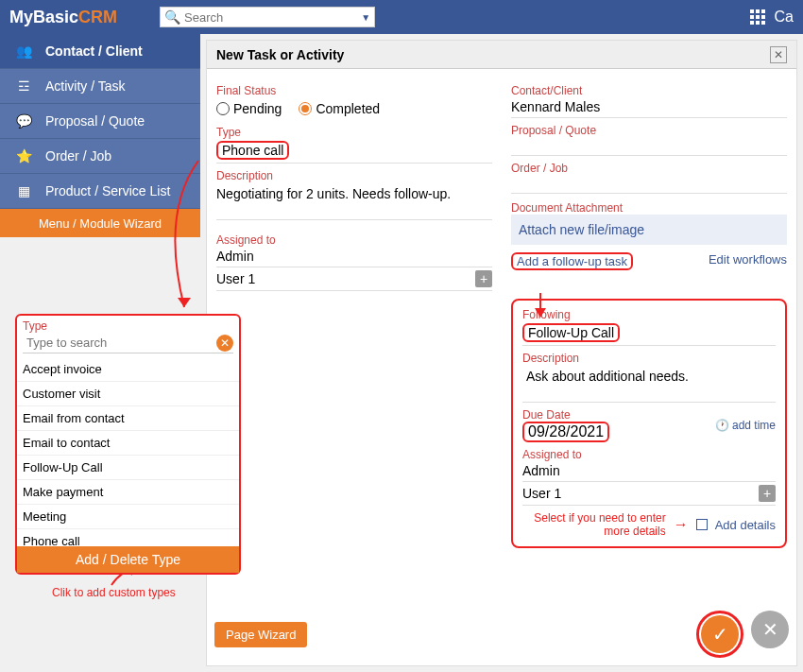  What do you see at coordinates (649, 146) in the screenshot?
I see `proposal-field` at bounding box center [649, 146].